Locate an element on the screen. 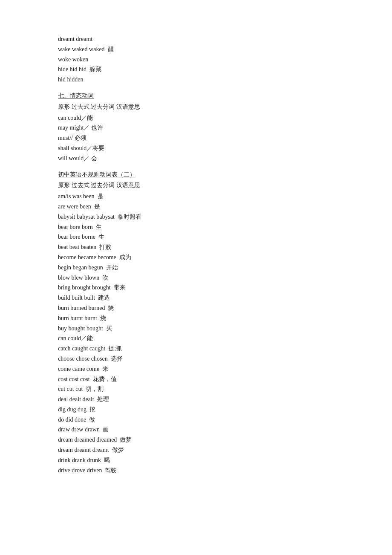 This screenshot has width=392, height=555. section-modal-verbs: 七、情态动词 原形 过去式 过去分词 汉语意思 can could／能 may … is located at coordinates (196, 127).